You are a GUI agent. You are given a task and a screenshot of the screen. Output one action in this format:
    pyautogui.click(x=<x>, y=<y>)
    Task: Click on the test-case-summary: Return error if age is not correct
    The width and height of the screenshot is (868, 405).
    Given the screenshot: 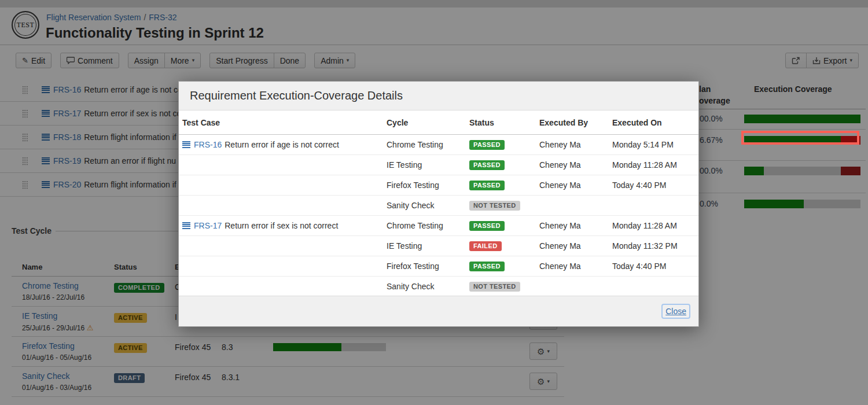 What is the action you would take?
    pyautogui.click(x=282, y=145)
    